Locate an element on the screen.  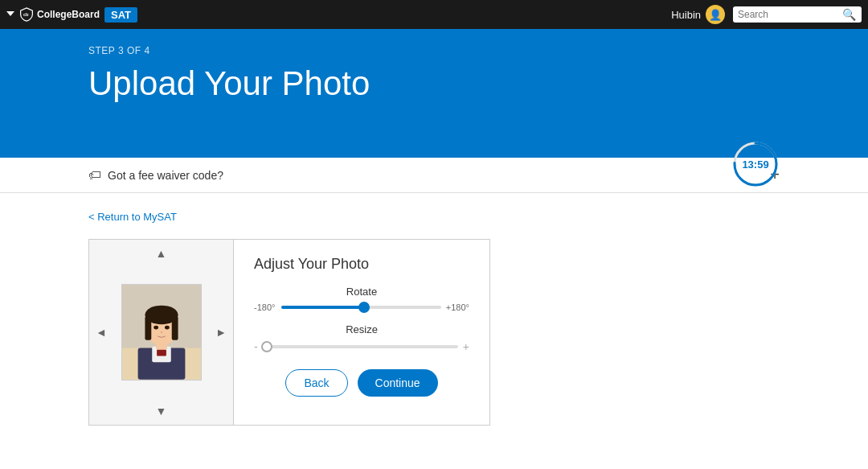
svg-text: cb is located at coordinates (26, 14).